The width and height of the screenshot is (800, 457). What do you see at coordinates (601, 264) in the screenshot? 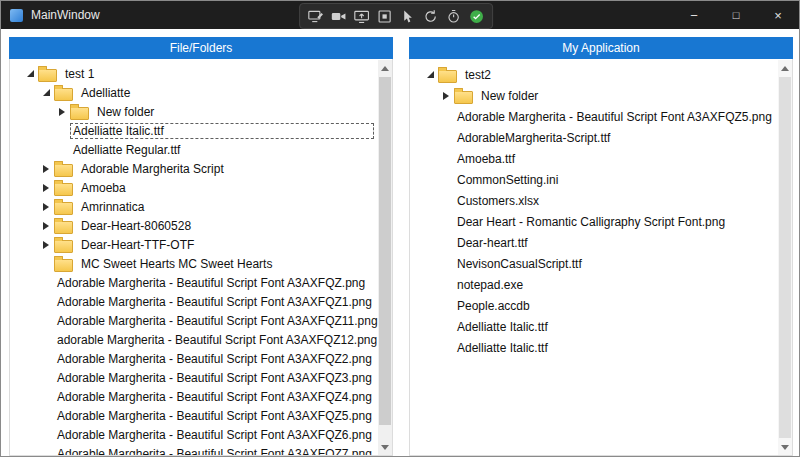
I see `tree-item: NevisonCasualScript.ttf` at bounding box center [601, 264].